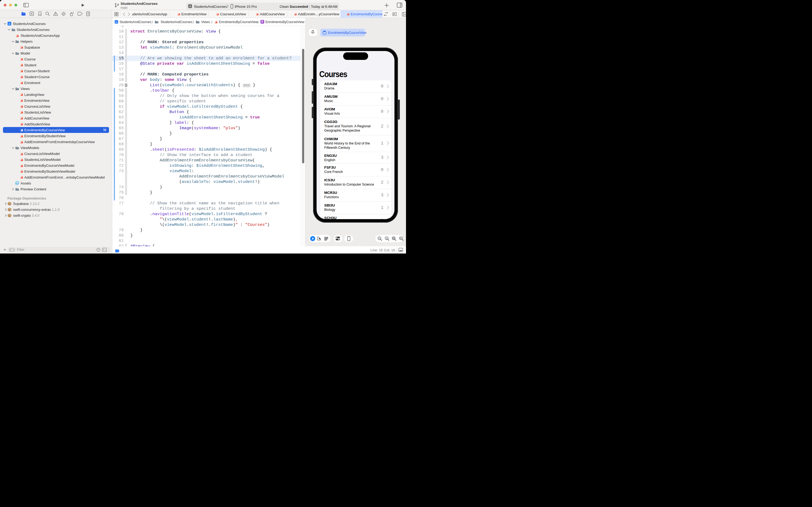  I want to click on svg-text: 1, so click(386, 238).